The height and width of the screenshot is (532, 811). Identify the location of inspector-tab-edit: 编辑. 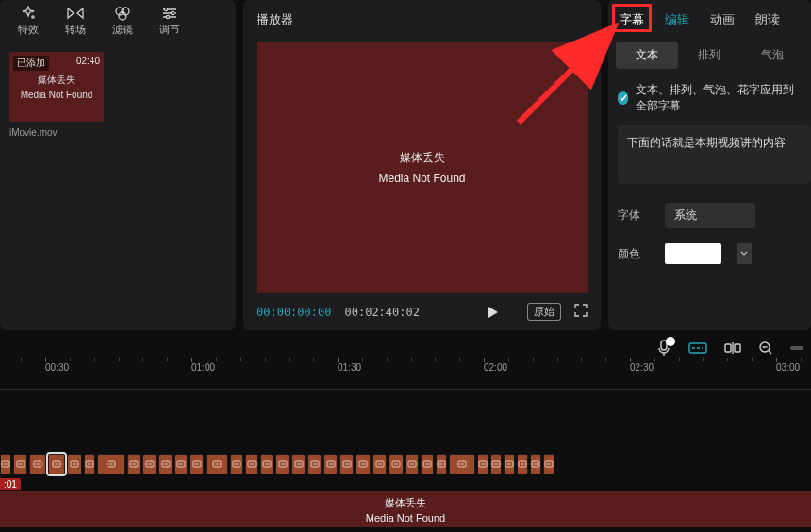
(677, 20).